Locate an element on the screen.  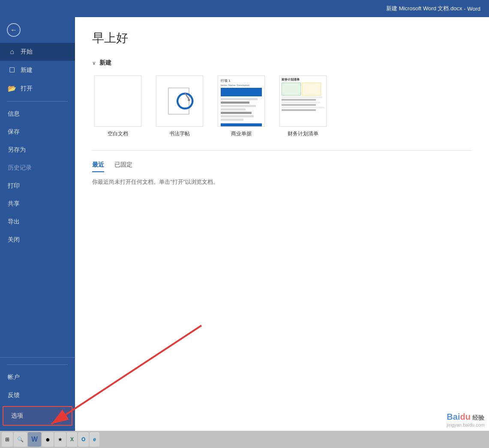
sidebar-item-open: 📂 打开 is located at coordinates (38, 88).